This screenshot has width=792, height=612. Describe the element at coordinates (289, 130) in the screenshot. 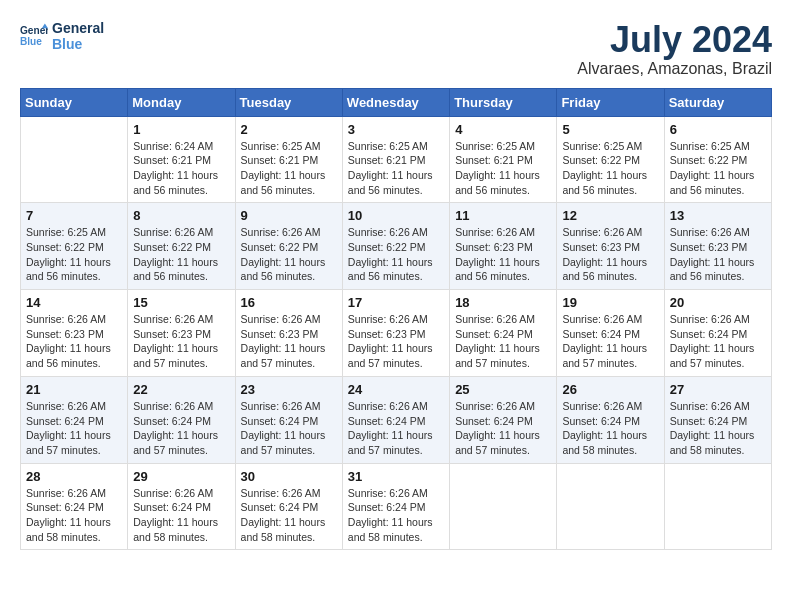

I see `day-number: 2` at that location.